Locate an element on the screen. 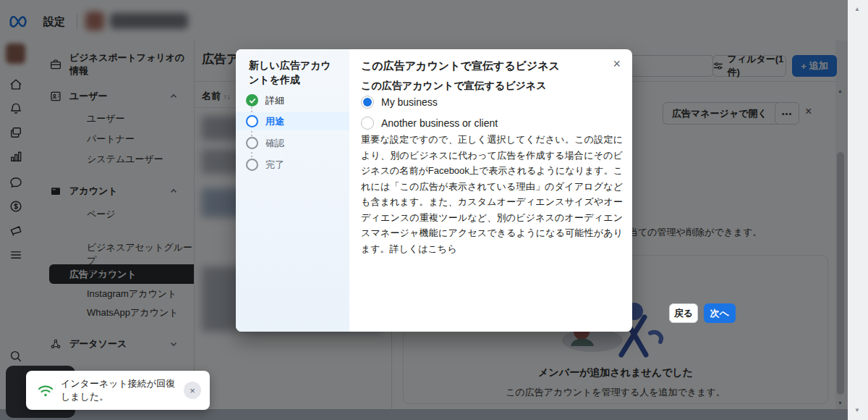 The height and width of the screenshot is (420, 868). dialog-header: この広告アカウントで宣伝するビジネス is located at coordinates (460, 67).